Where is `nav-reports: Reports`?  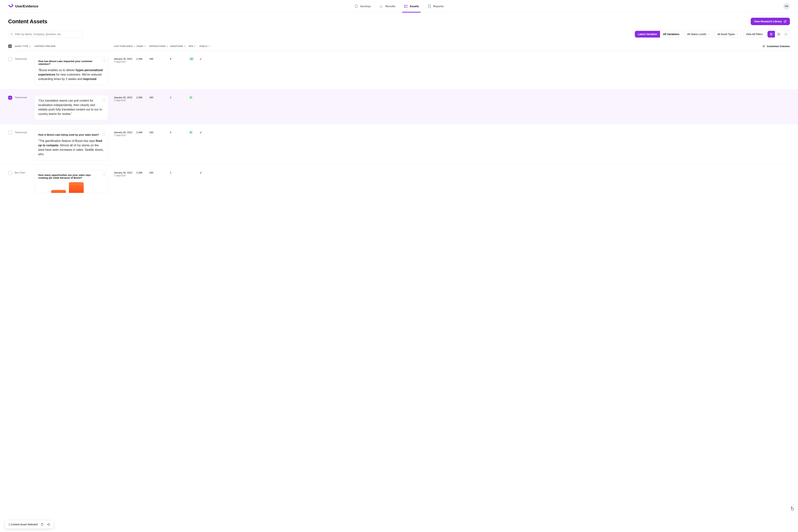
nav-reports: Reports is located at coordinates (436, 6).